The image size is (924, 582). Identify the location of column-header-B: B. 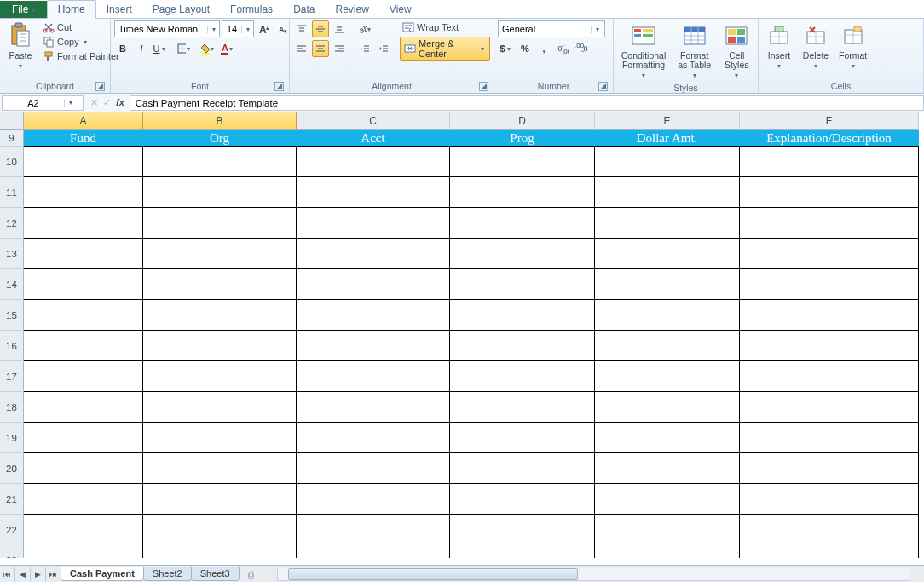
(220, 121).